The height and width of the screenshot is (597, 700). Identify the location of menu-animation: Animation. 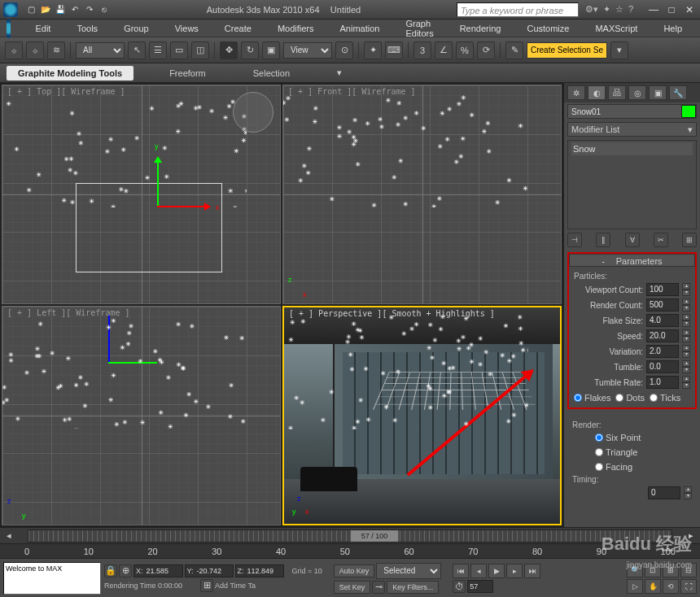
(360, 28).